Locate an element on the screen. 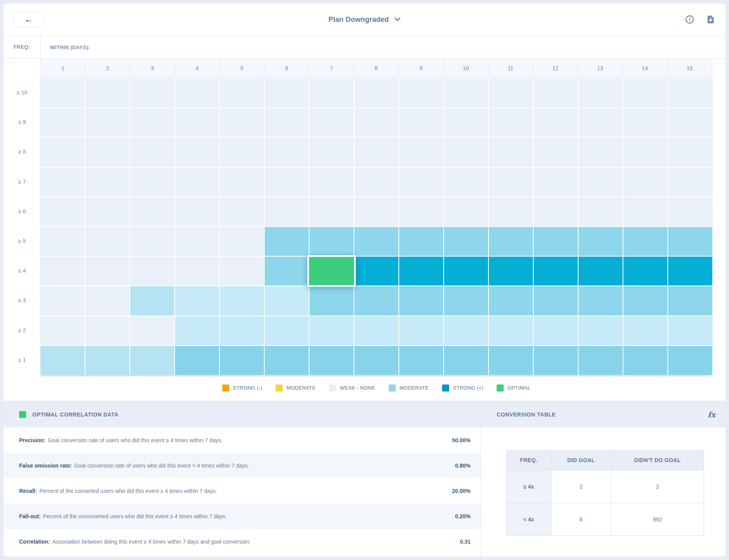 This screenshot has width=729, height=560. download-icon is located at coordinates (711, 19).